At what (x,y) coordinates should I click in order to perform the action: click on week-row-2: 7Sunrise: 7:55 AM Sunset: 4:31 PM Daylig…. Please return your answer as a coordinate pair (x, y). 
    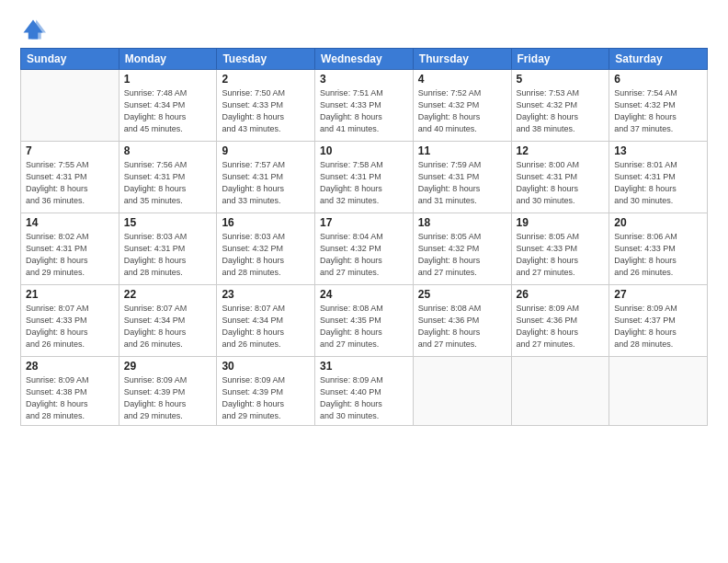
    Looking at the image, I should click on (364, 178).